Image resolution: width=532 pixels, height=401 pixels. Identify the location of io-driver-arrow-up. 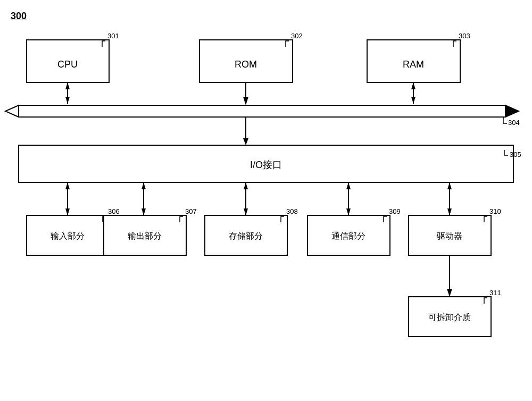
(450, 186).